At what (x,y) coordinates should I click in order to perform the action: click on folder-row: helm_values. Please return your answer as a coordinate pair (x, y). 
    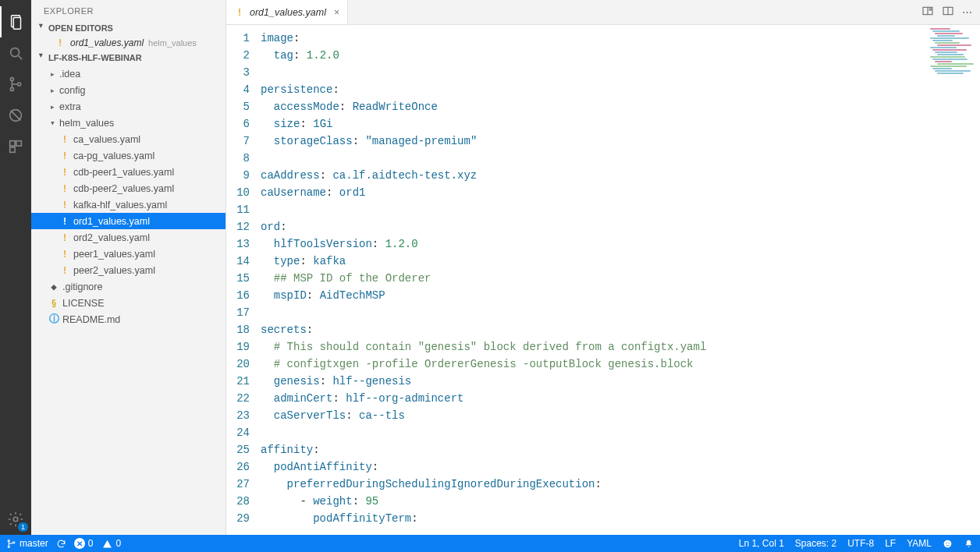
    Looking at the image, I should click on (128, 123).